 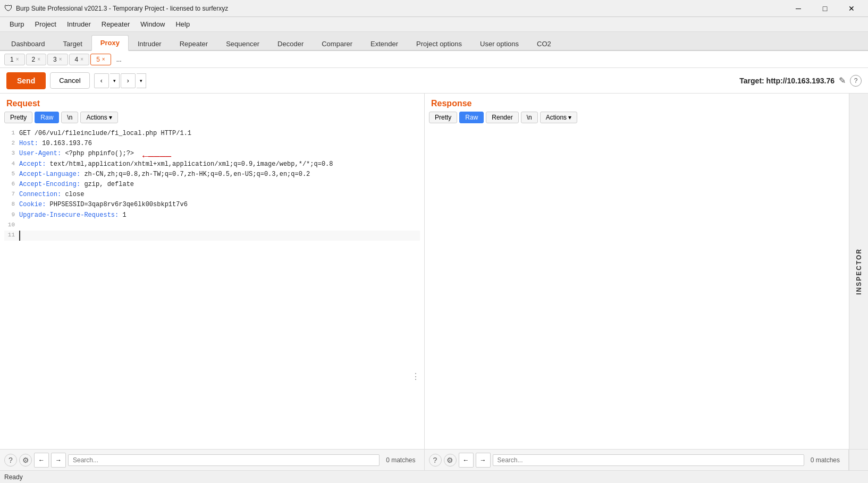 What do you see at coordinates (483, 460) in the screenshot?
I see `response-search-next-button: →` at bounding box center [483, 460].